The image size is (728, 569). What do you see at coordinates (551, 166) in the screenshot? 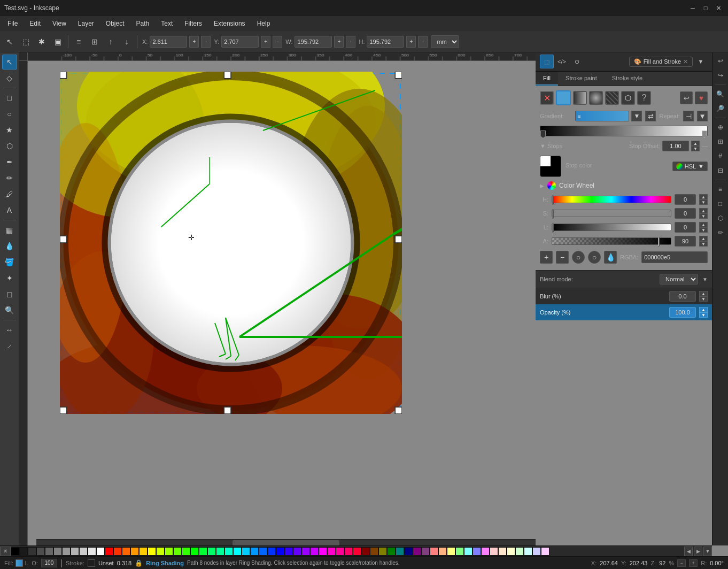
I see `stop-color-preview` at bounding box center [551, 166].